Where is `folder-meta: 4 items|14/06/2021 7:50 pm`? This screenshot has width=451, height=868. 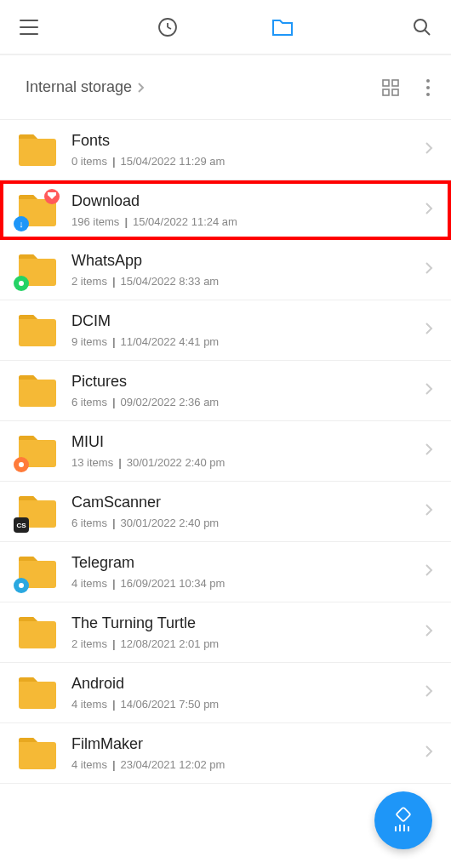
folder-meta: 4 items|14/06/2021 7:50 pm is located at coordinates (248, 705).